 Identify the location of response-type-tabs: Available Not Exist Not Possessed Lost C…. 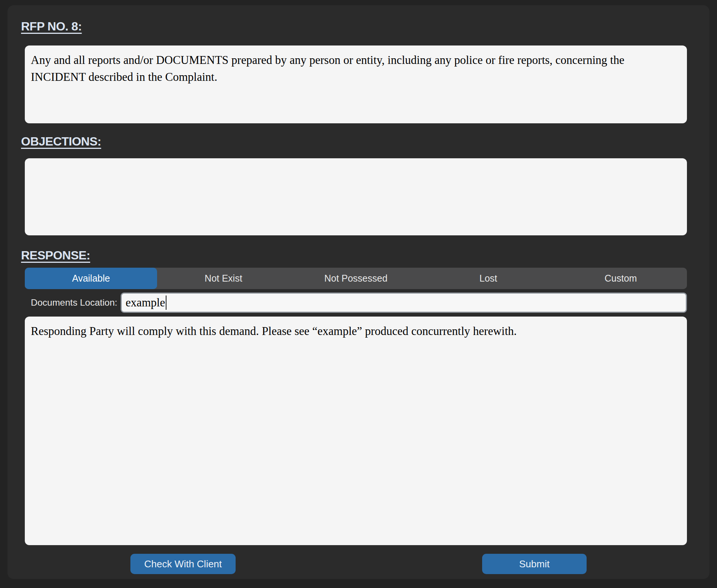
(356, 278).